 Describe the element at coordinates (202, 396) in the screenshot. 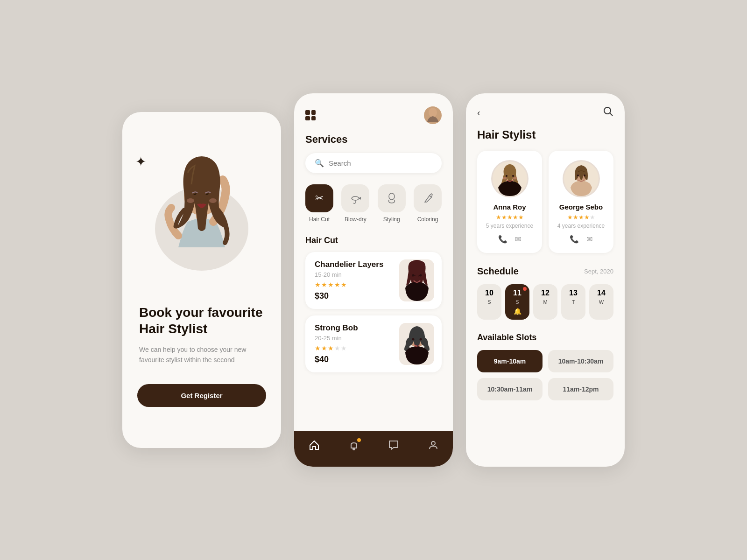

I see `get-register-button: Get Register` at that location.